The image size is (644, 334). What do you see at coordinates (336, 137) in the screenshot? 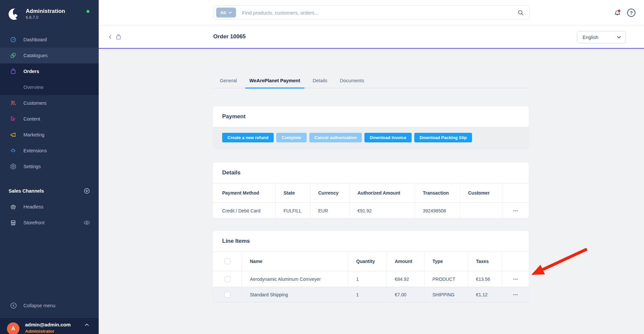
I see `cancel-authorization-button: Cancel authorization` at bounding box center [336, 137].